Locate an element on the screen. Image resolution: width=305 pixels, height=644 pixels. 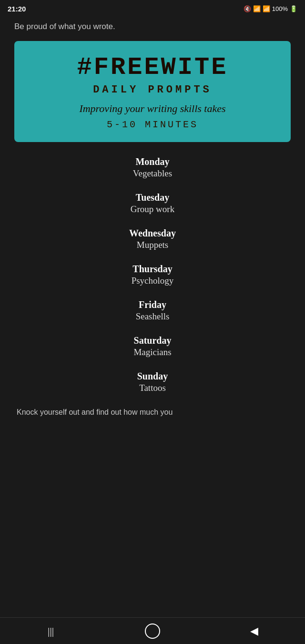
day-name-wednesday: Wednesday is located at coordinates (152, 234).